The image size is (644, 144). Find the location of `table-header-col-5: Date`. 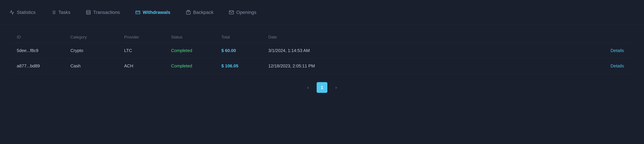

table-header-col-5: Date is located at coordinates (302, 37).